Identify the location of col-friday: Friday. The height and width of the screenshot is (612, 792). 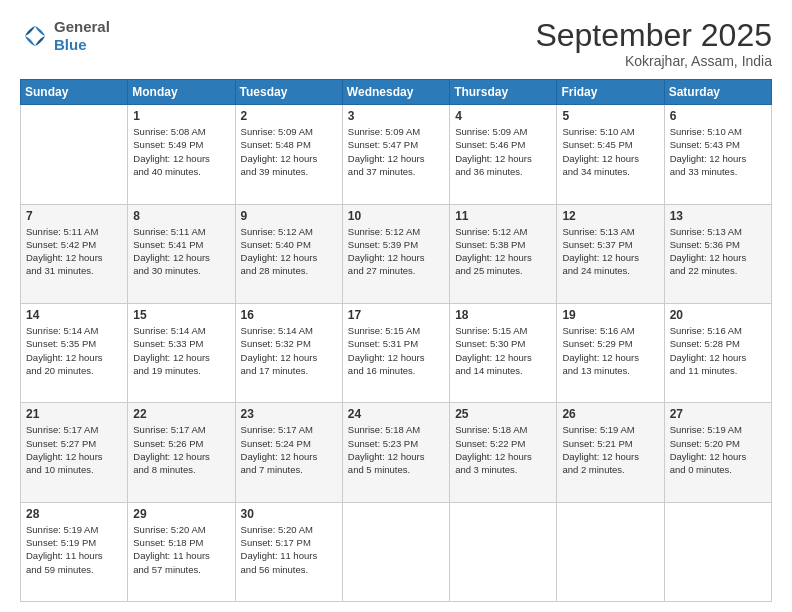
(610, 92).